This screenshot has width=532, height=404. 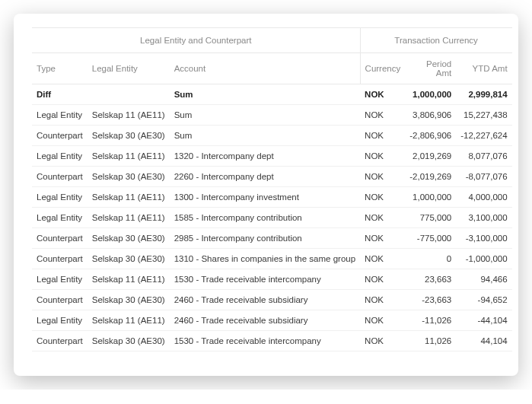 I want to click on cell-period-amt: -23,663, so click(x=431, y=300).